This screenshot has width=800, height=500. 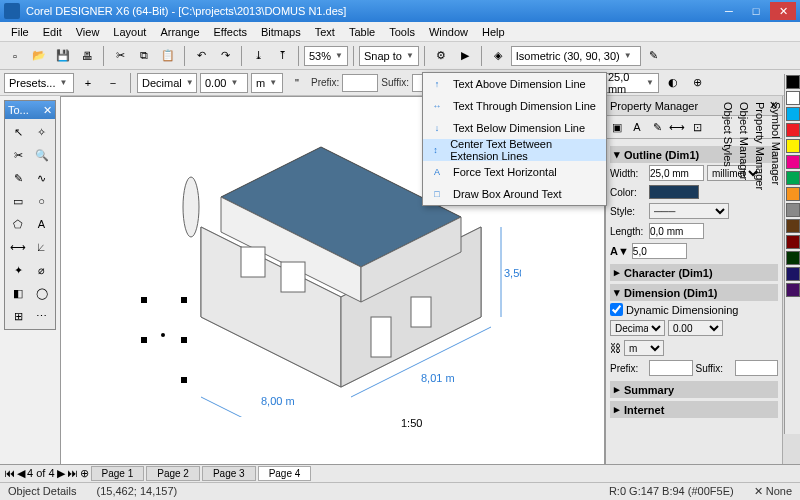 What do you see at coordinates (676, 173) in the screenshot?
I see `width-input` at bounding box center [676, 173].